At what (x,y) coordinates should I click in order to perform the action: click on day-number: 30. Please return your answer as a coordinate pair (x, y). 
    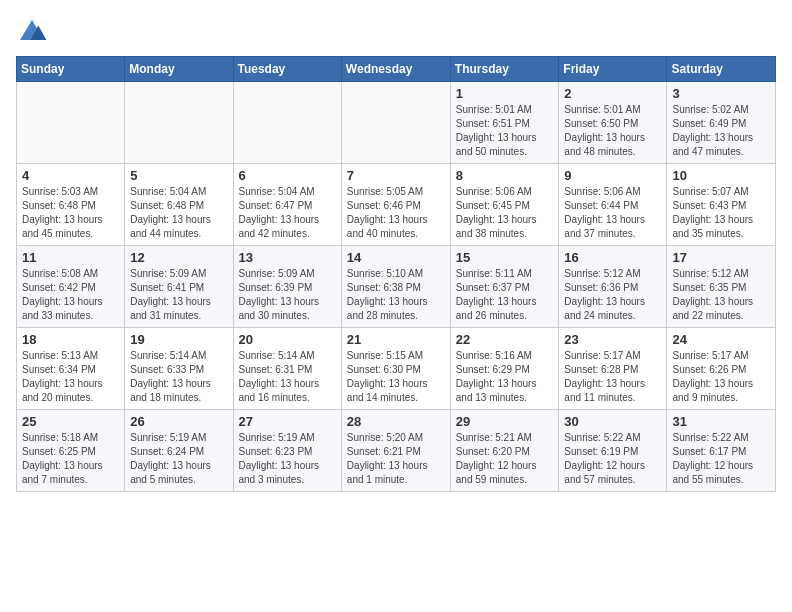
    Looking at the image, I should click on (612, 422).